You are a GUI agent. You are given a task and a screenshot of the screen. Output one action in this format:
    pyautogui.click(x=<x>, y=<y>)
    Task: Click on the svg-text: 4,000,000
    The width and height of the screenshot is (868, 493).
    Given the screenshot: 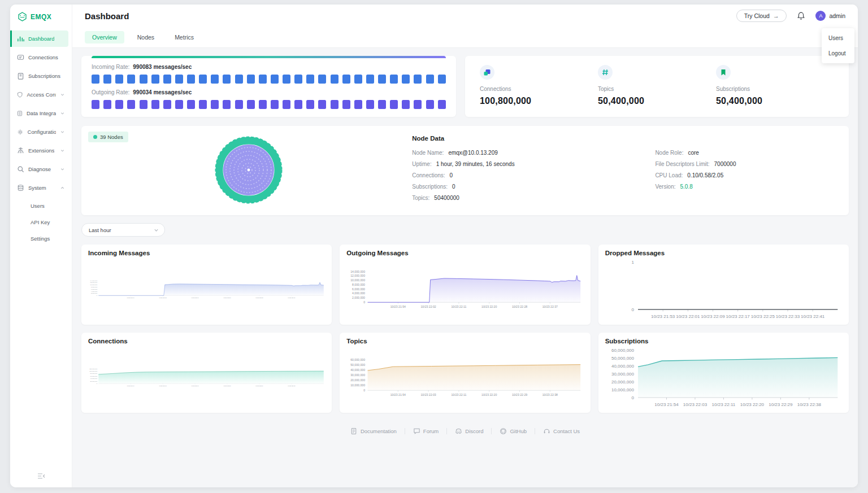 What is the action you would take?
    pyautogui.click(x=94, y=291)
    